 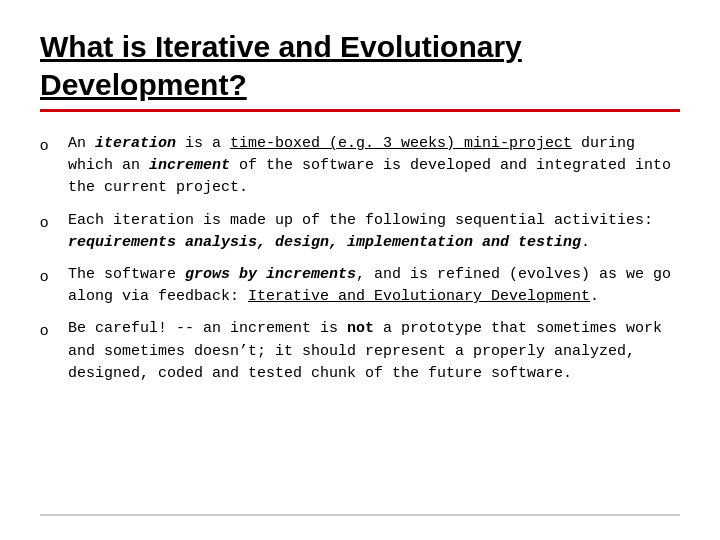 I want to click on emphasis-ied: Iterative and Evolutionary Development, so click(x=419, y=296).